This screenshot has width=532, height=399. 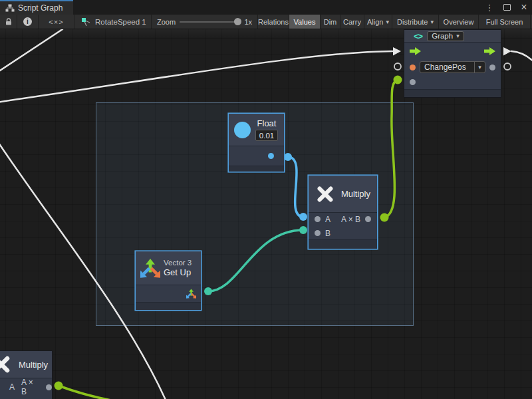 What do you see at coordinates (418, 36) in the screenshot?
I see `code-brackets-icon: <>` at bounding box center [418, 36].